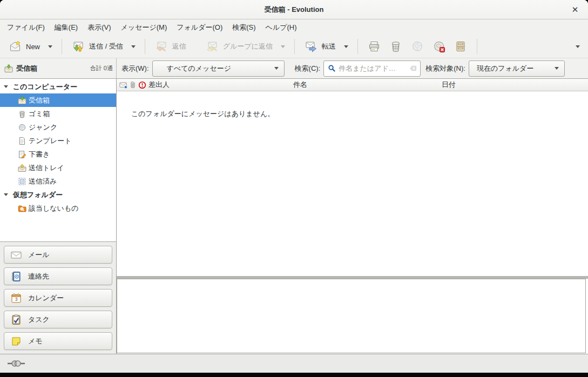 This screenshot has width=588, height=377. What do you see at coordinates (27, 69) in the screenshot?
I see `current-folder-name: 受信箱` at bounding box center [27, 69].